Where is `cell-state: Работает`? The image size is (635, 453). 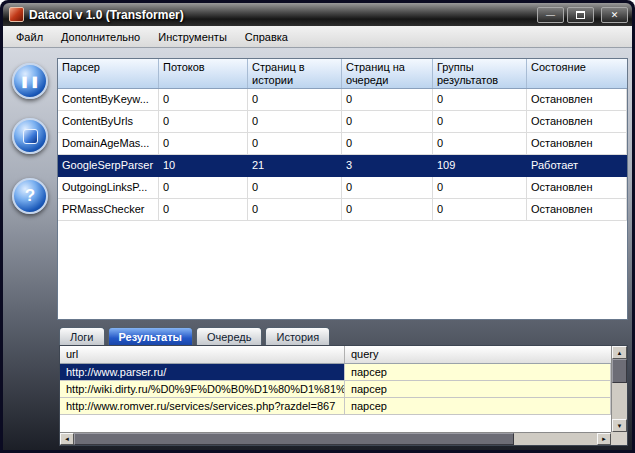
cell-state: Работает is located at coordinates (577, 166).